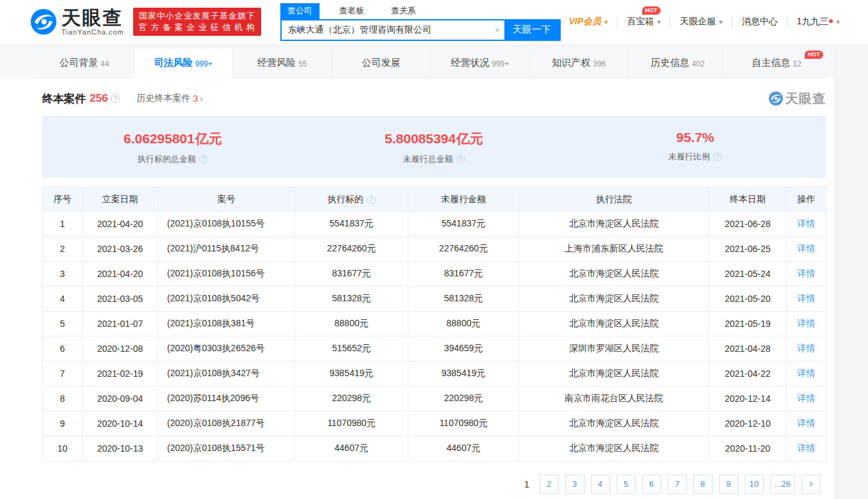 The image size is (868, 499). What do you see at coordinates (480, 63) in the screenshot?
I see `tab-operation-status: 经营状况999+` at bounding box center [480, 63].